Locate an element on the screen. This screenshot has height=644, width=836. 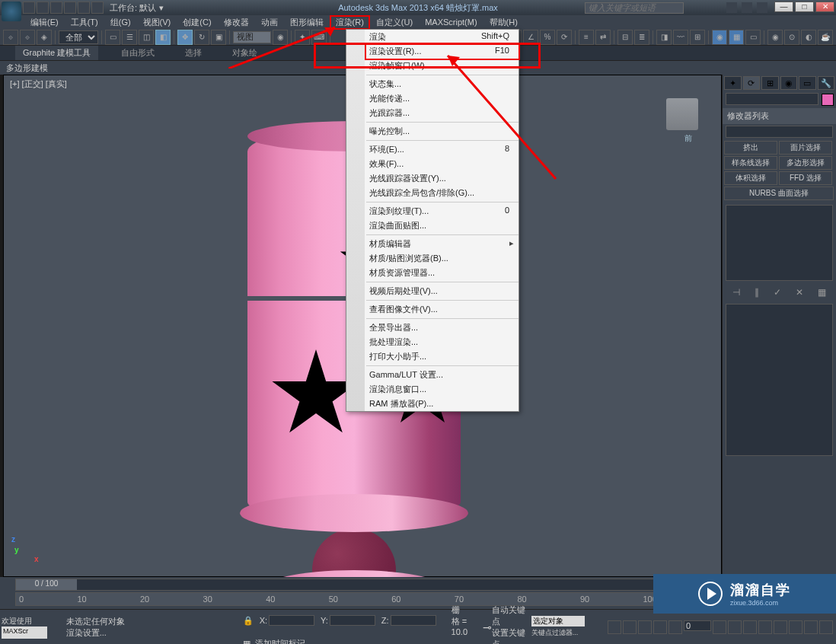
hierarchy-tab-icon: ⊞ is located at coordinates (771, 83).